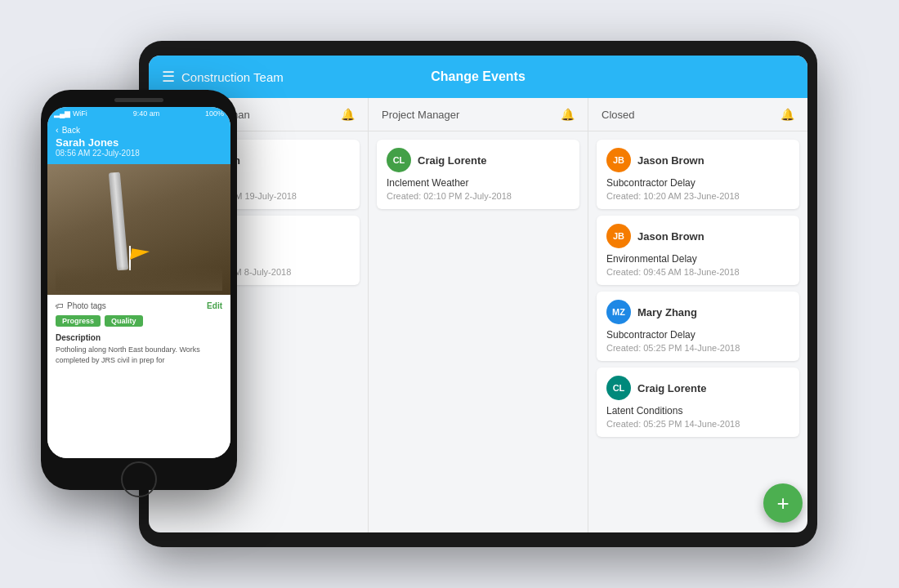  What do you see at coordinates (698, 250) in the screenshot?
I see `card-closed-1: JB Jason Brown Environmental Delay Creat…` at bounding box center [698, 250].